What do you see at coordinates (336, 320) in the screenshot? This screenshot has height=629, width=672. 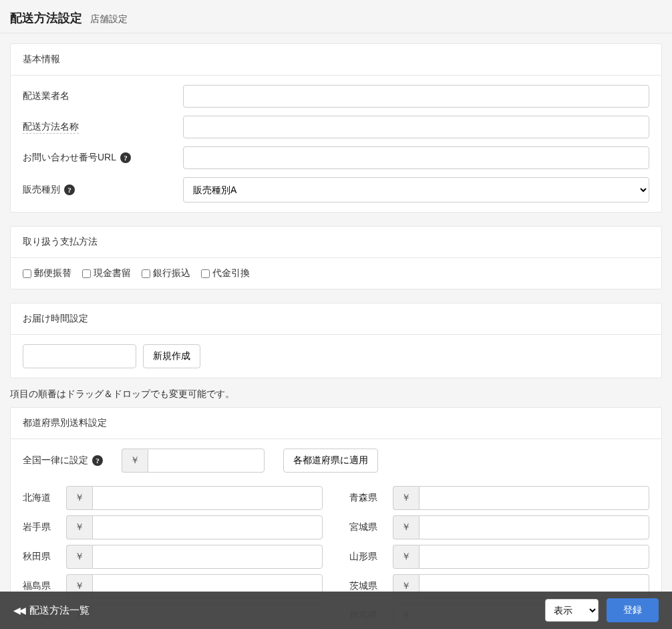 I see `delivery-time-title: お届け時間設定` at bounding box center [336, 320].